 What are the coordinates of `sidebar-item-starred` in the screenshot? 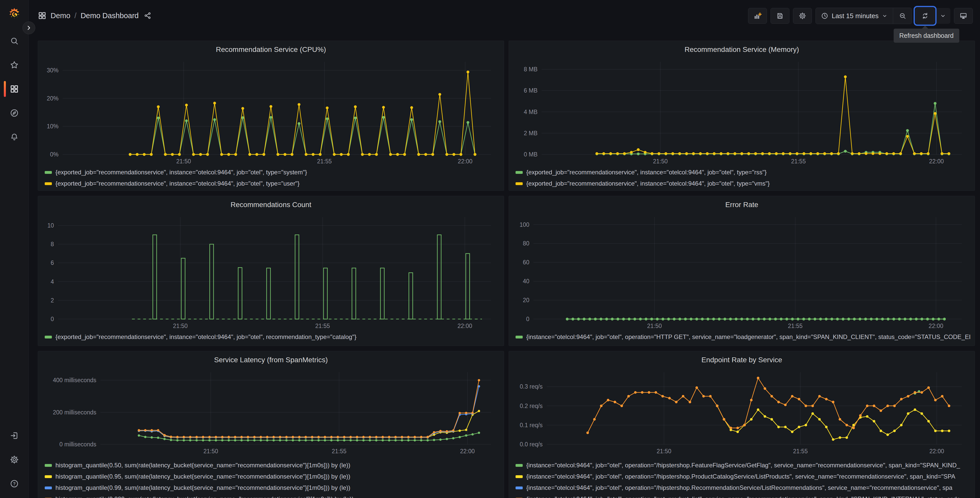 It's located at (14, 65).